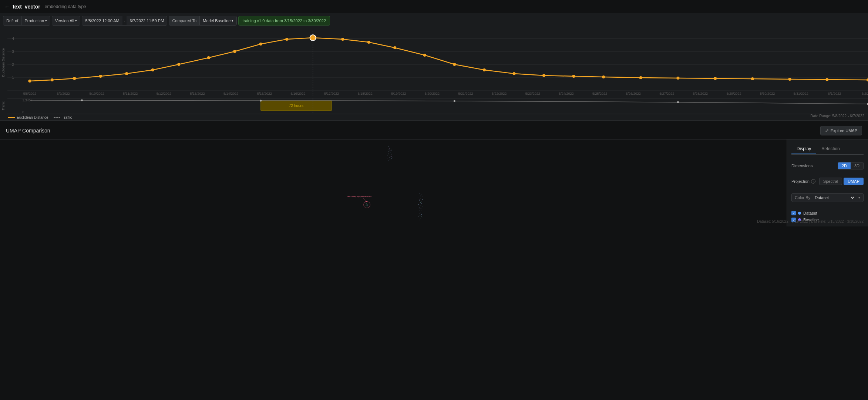  I want to click on compared-to-label: Compared To, so click(184, 21).